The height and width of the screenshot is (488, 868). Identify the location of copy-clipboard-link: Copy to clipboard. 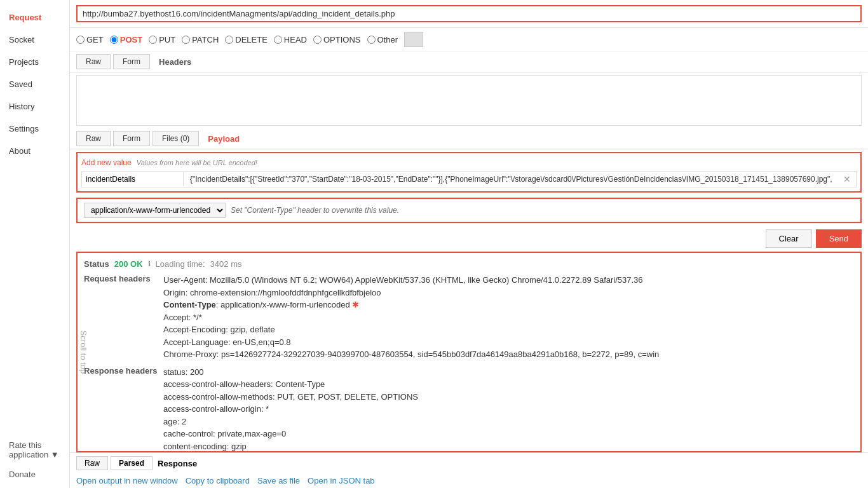
(217, 480).